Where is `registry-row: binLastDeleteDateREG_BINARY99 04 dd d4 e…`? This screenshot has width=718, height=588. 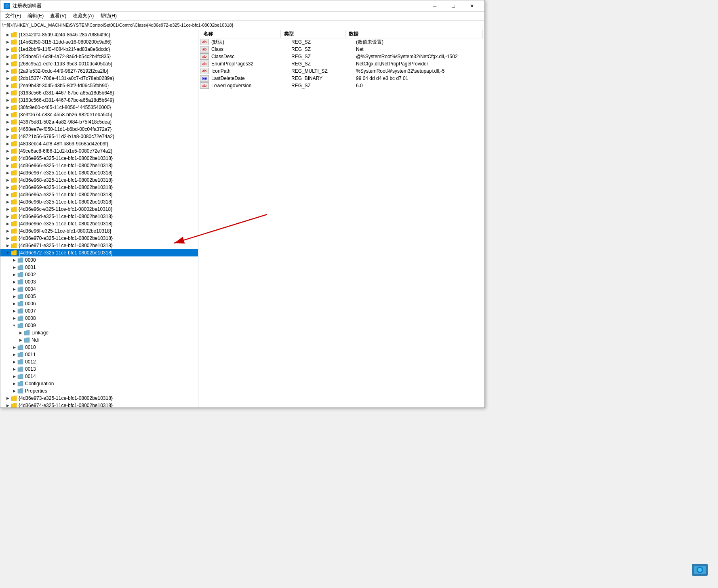
registry-row: binLastDeleteDateREG_BINARY99 04 dd d4 e… is located at coordinates (341, 78).